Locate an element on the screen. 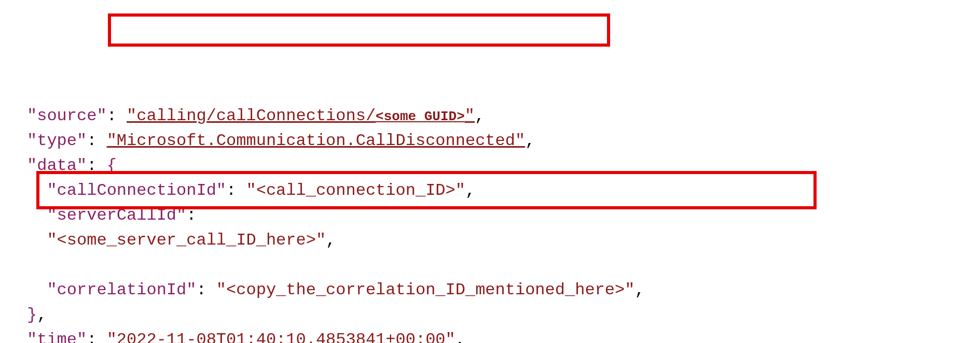  json-val-time: "2022-11-08T01:40:10.4853841+00:00" is located at coordinates (281, 337).